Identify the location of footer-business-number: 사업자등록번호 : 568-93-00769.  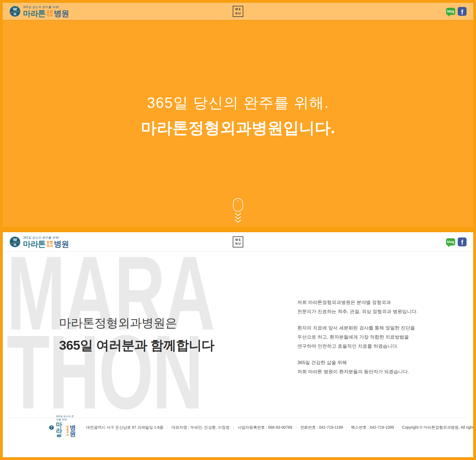
(265, 428).